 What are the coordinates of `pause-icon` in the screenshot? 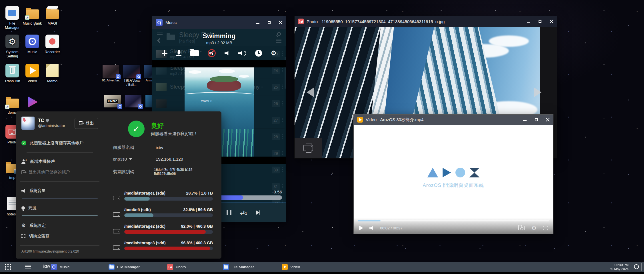 It's located at (229, 213).